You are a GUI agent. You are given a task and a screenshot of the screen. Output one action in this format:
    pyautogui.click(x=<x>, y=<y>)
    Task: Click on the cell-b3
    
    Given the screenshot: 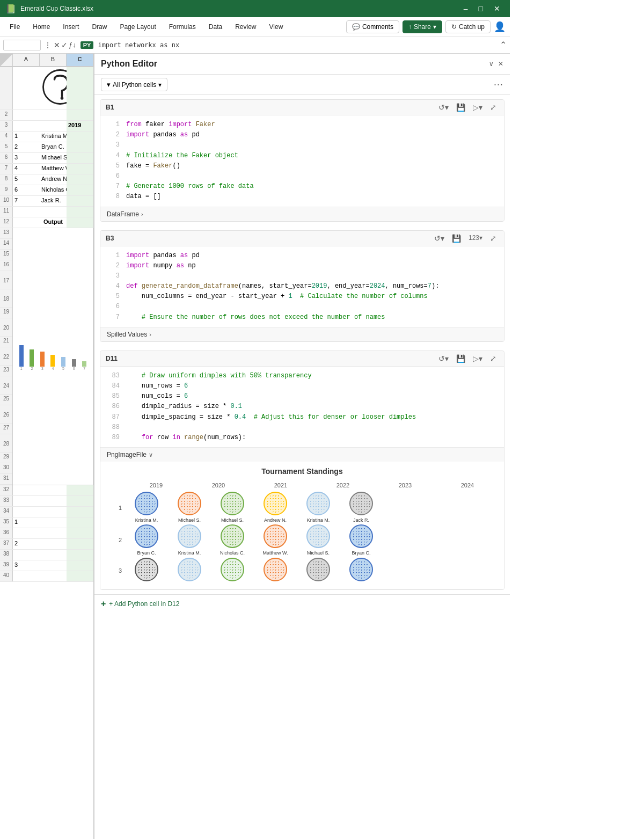 What is the action you would take?
    pyautogui.click(x=53, y=126)
    